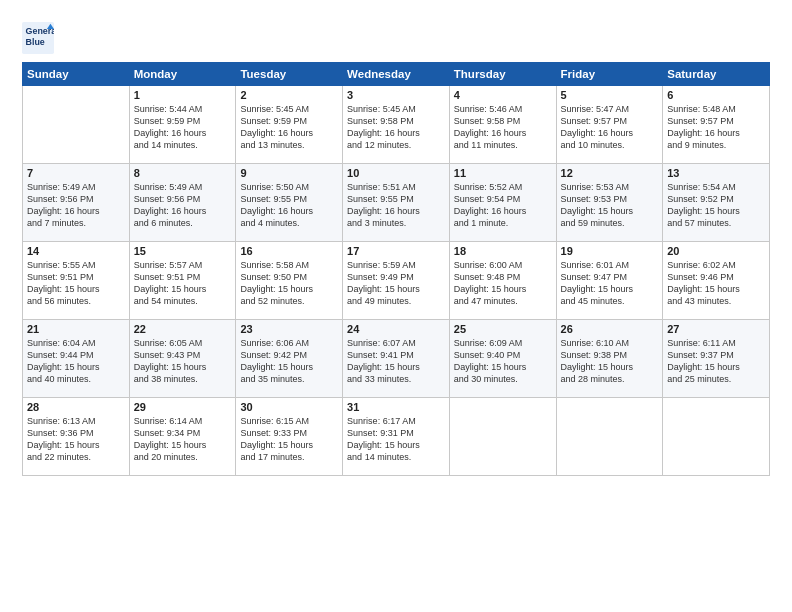  Describe the element at coordinates (396, 128) in the screenshot. I see `day-info: Sunrise: 5:45 AM Sunset: 9:58 PM Dayligh…` at that location.